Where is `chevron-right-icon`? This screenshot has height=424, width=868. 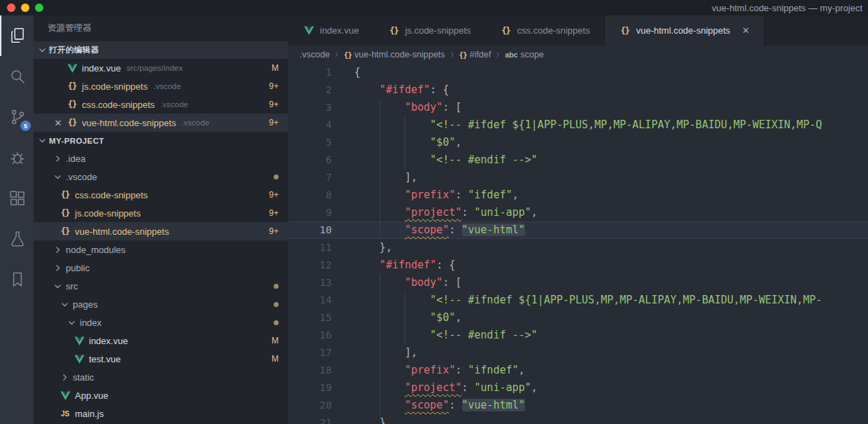 chevron-right-icon is located at coordinates (64, 377).